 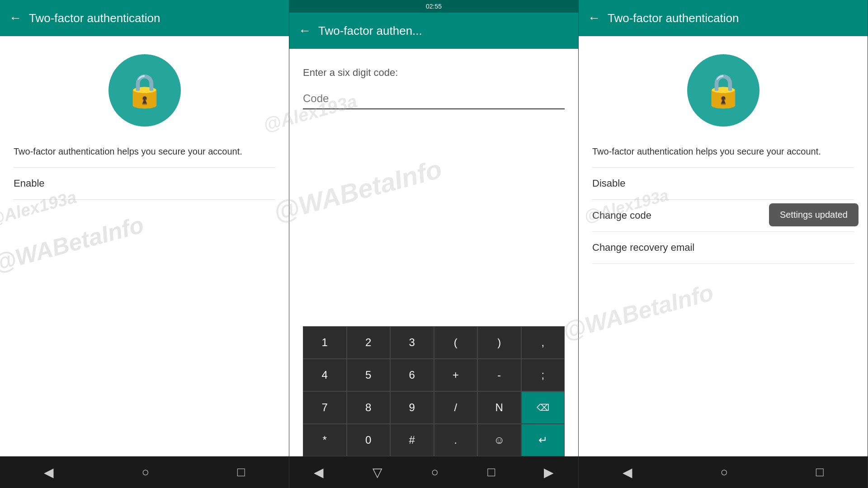 What do you see at coordinates (350, 73) in the screenshot?
I see `panel2-enter-code-label: Enter a six digit code:` at bounding box center [350, 73].